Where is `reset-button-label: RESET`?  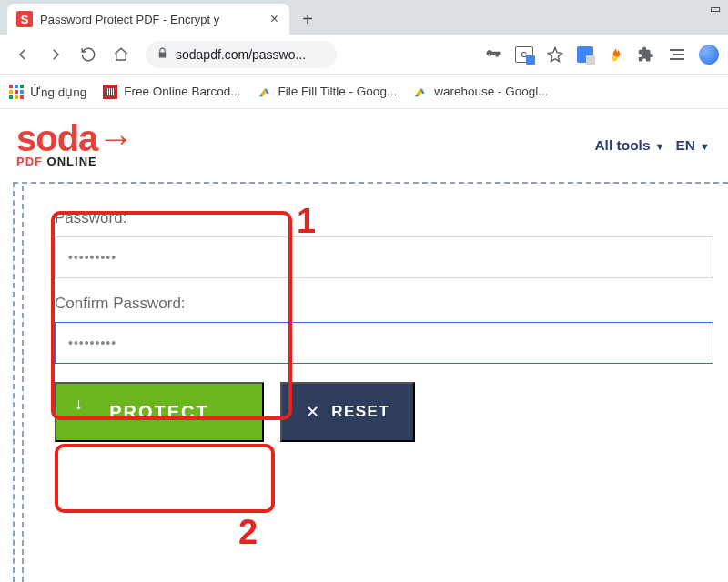
reset-button-label: RESET is located at coordinates (360, 412).